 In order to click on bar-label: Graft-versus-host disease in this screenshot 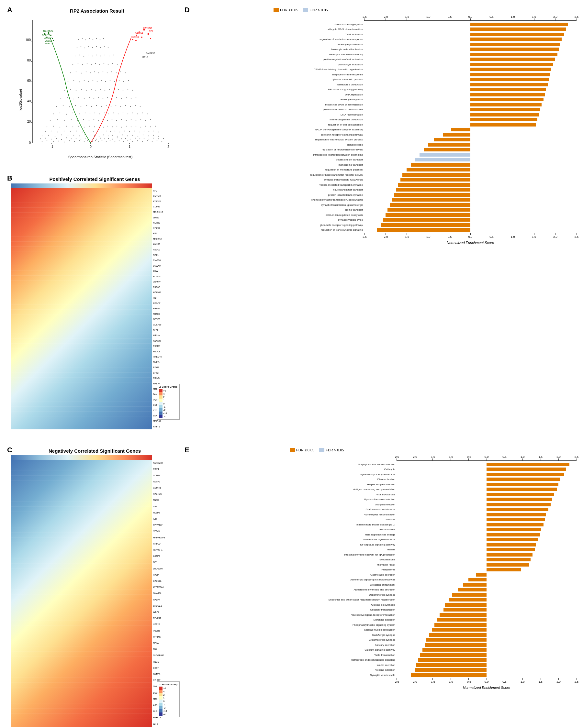, I will do `click(343, 509)`.